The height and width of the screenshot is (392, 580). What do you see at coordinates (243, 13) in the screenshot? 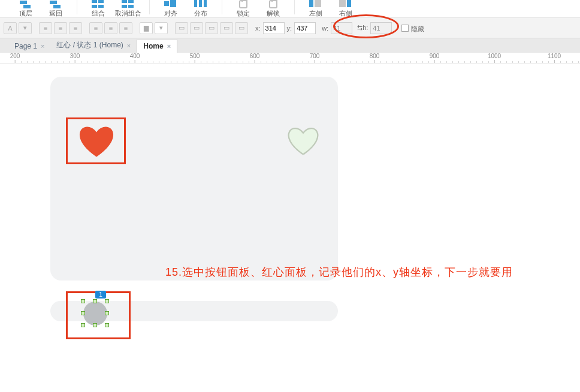
I see `ribbon-label: 锁定` at bounding box center [243, 13].